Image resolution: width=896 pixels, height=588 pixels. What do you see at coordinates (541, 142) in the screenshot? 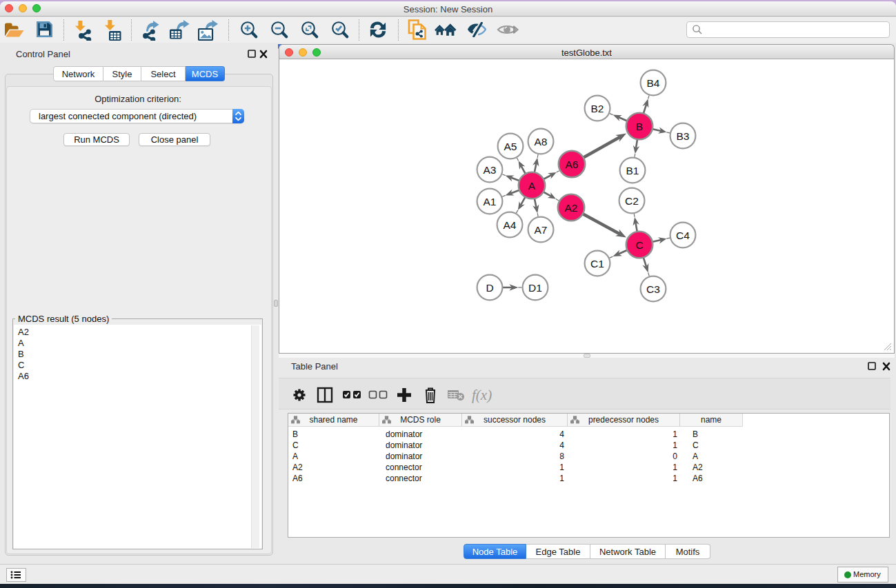
I see `svg-text: A8` at bounding box center [541, 142].